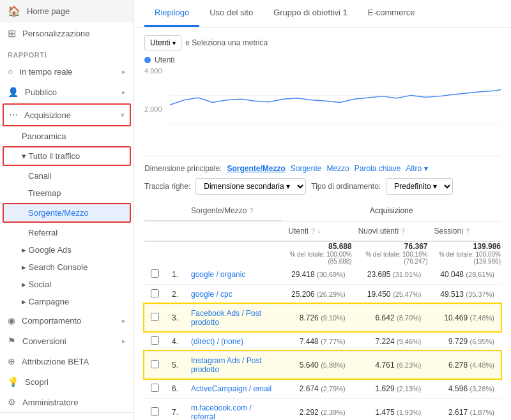 The width and height of the screenshot is (511, 420). I want to click on chart-yaxis: 4.000 2.000, so click(157, 105).